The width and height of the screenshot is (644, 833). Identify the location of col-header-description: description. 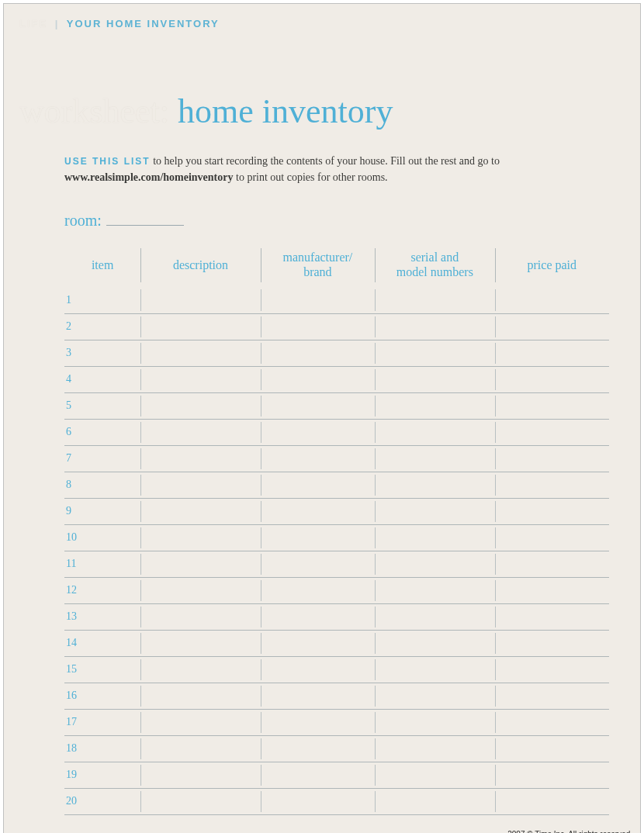
(200, 265).